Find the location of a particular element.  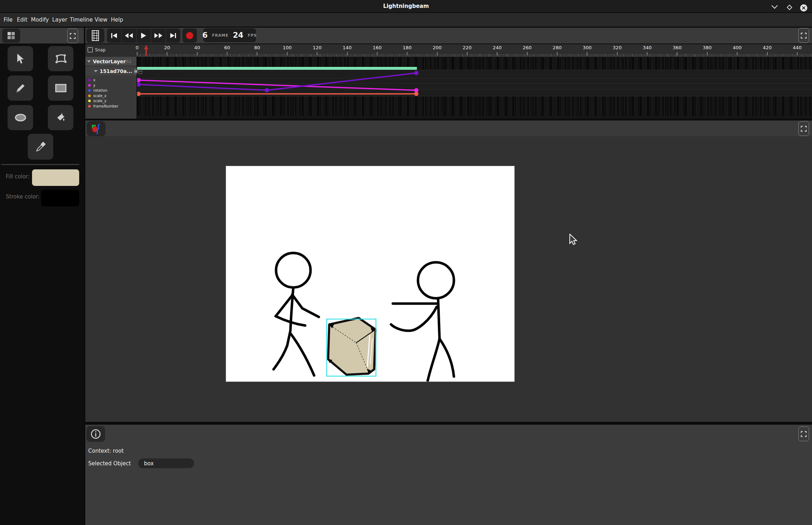

select-tool-button is located at coordinates (20, 59).